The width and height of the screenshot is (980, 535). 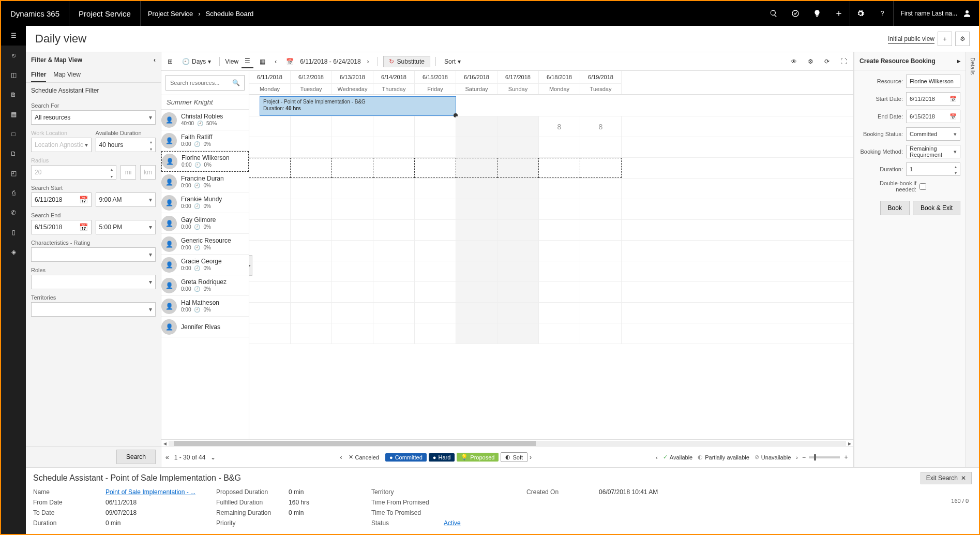 What do you see at coordinates (946, 478) in the screenshot?
I see `exit-search-button: Exit Search ✕` at bounding box center [946, 478].